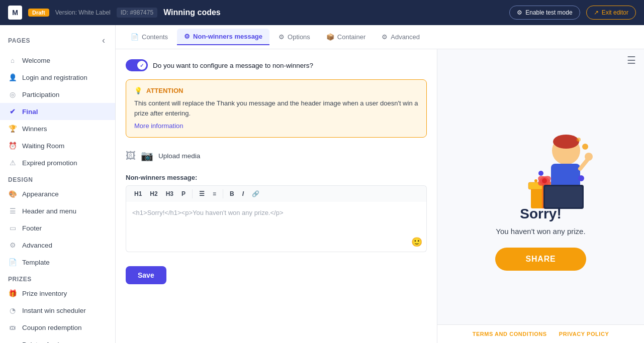 This screenshot has width=644, height=343. Describe the element at coordinates (13, 60) in the screenshot. I see `home-icon: ⌂` at that location.